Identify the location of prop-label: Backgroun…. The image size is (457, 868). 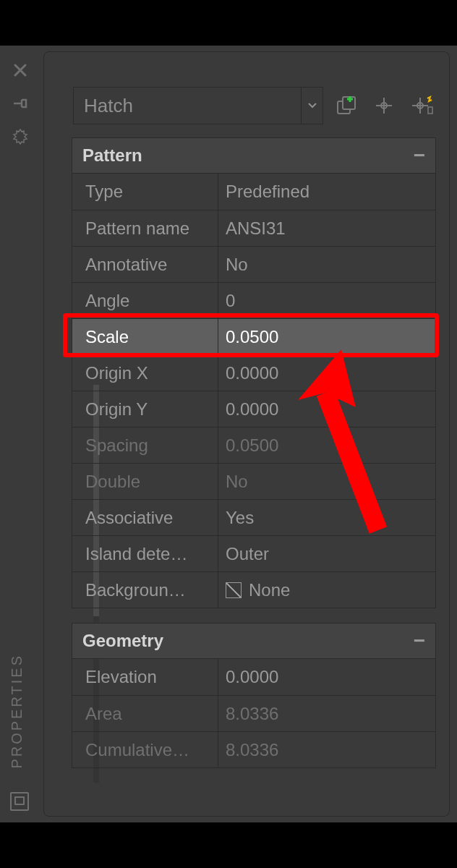
(145, 590).